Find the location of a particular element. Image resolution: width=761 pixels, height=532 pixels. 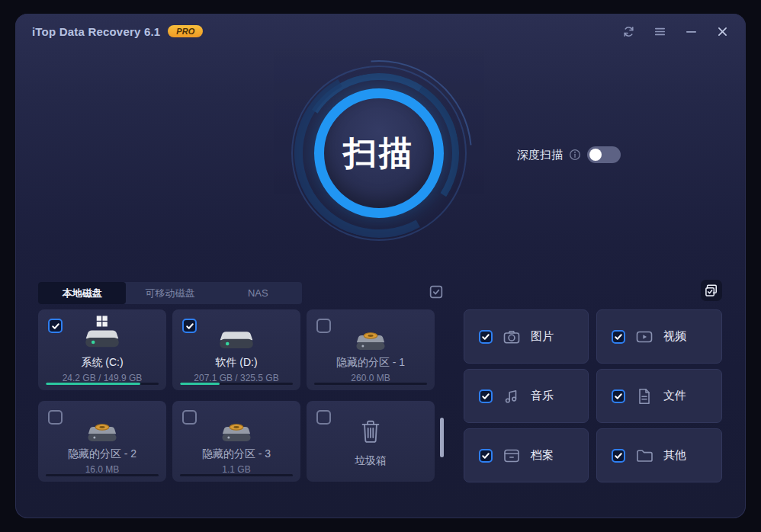

disk-name: 垃圾箱 is located at coordinates (371, 461).